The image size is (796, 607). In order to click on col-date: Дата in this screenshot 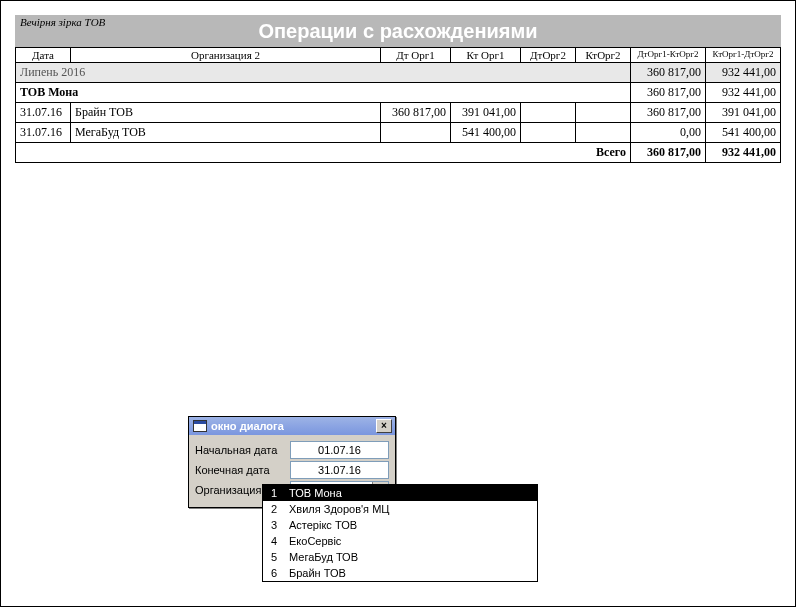, I will do `click(44, 56)`.